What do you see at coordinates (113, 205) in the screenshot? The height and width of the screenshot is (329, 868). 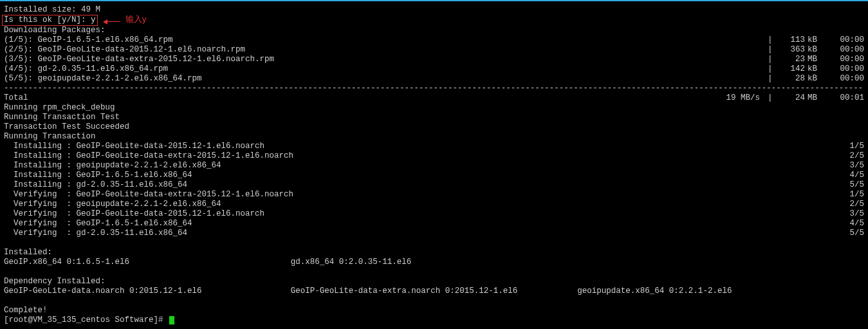 I see `transaction-action: Verifying : geoipupdate-2.2.1-2.el6.x86_…` at bounding box center [113, 205].